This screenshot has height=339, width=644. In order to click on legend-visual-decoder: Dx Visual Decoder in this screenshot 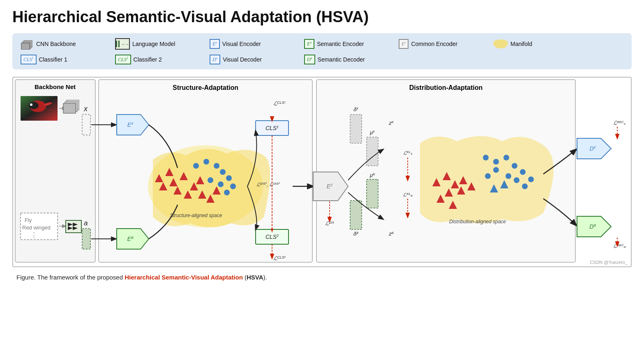, I will do `click(251, 60)`.